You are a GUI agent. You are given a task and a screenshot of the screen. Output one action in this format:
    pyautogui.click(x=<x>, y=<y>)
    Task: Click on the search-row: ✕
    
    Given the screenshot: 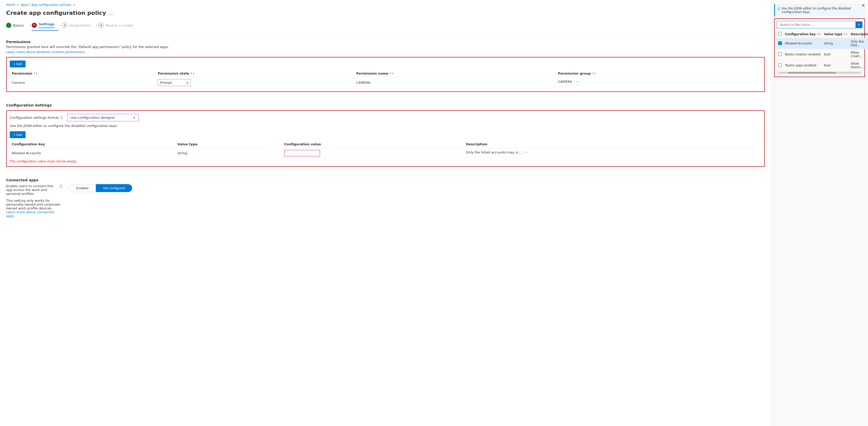 What is the action you would take?
    pyautogui.click(x=819, y=25)
    